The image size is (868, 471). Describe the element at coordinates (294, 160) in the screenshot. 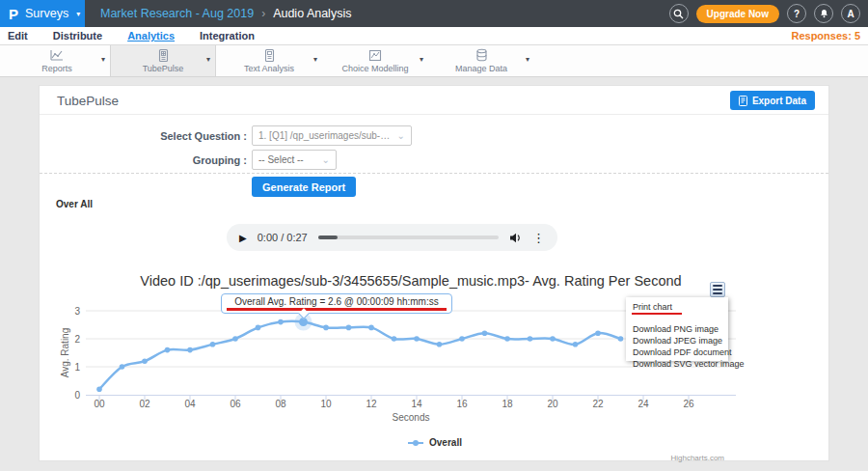

I see `grouping-dropdown: -- Select -- ⌄` at that location.